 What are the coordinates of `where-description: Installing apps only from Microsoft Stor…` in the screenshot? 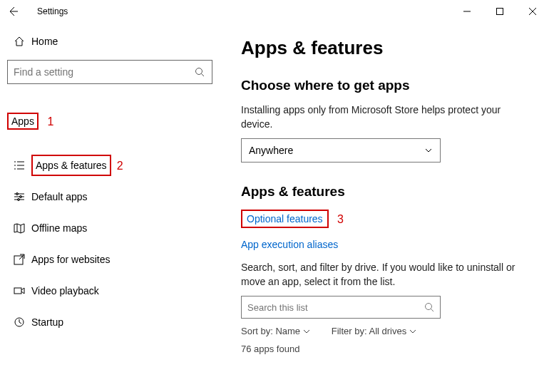 It's located at (385, 117).